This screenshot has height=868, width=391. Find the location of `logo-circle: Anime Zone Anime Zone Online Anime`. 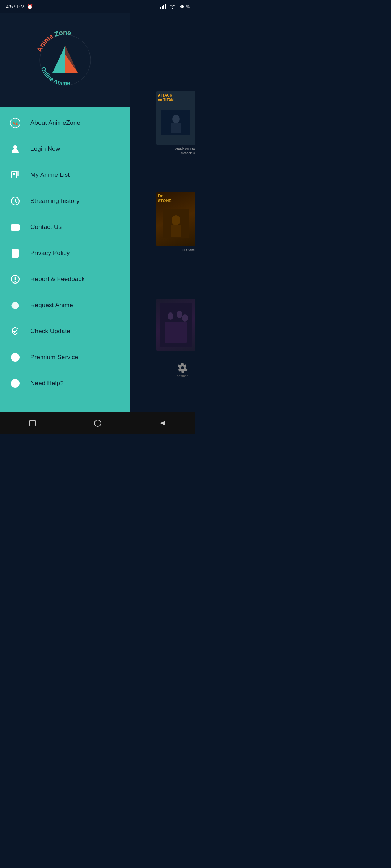

logo-circle: Anime Zone Anime Zone Online Anime is located at coordinates (65, 60).